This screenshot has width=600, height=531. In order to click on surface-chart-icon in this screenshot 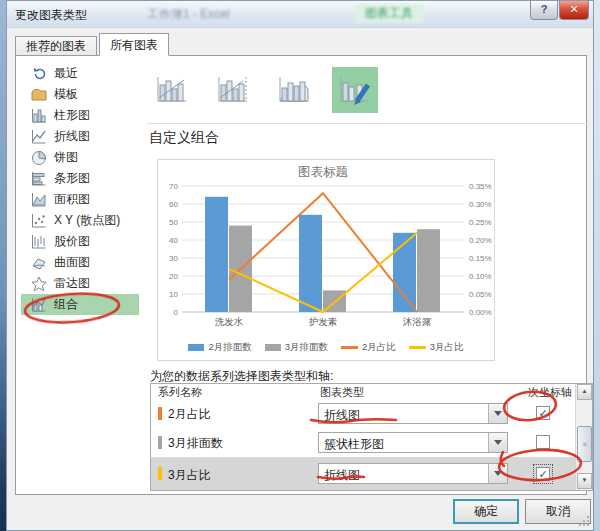, I will do `click(39, 263)`.